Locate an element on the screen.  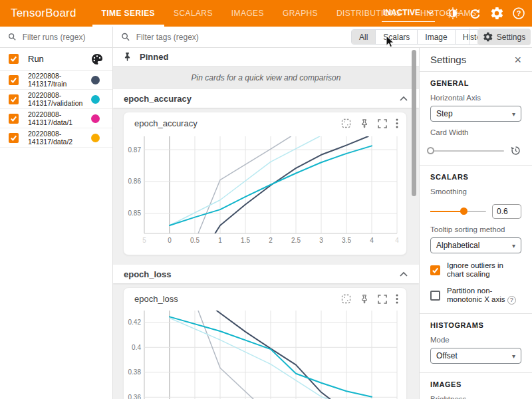
settings-panel-header: Settings × is located at coordinates (476, 60).